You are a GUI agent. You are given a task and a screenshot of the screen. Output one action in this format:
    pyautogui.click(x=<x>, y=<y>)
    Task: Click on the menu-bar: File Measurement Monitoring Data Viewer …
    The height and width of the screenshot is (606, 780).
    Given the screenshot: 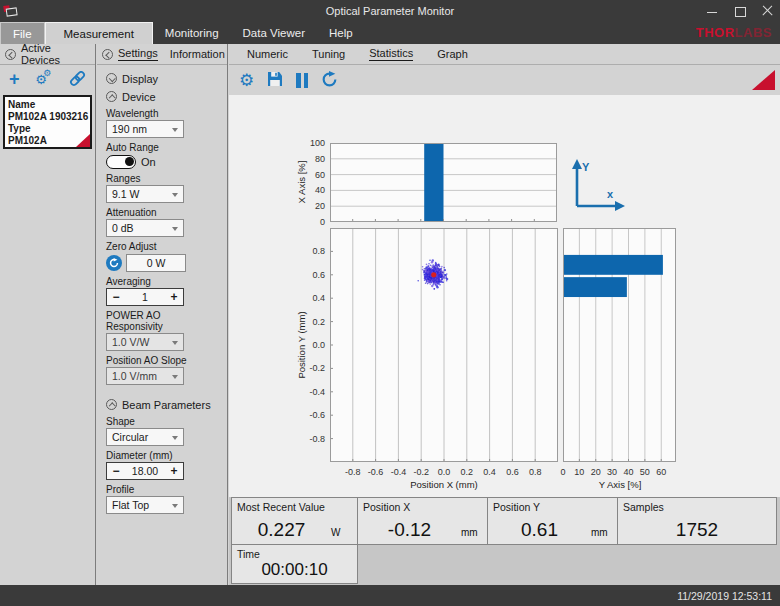 What is the action you would take?
    pyautogui.click(x=390, y=33)
    